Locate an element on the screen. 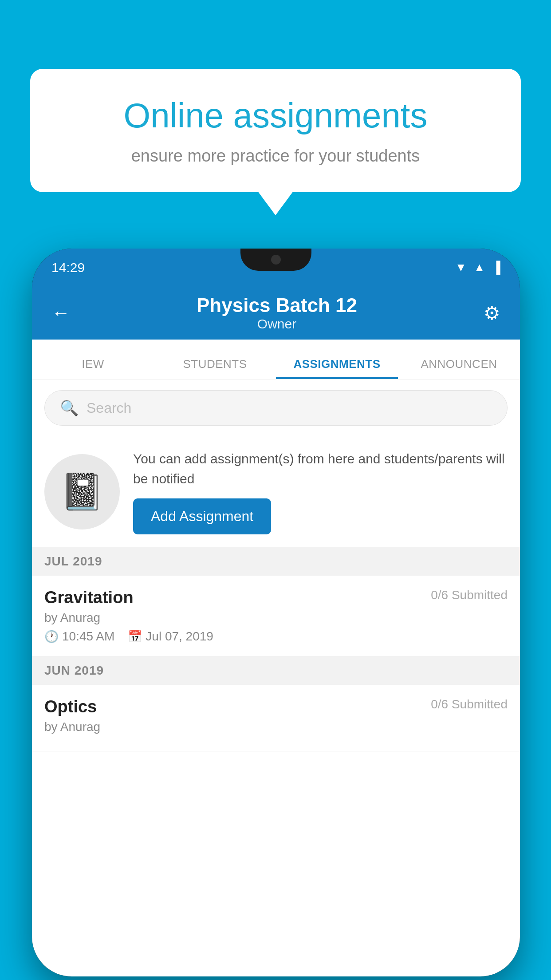 The height and width of the screenshot is (980, 551). info-text: You can add assignment(s) from here and … is located at coordinates (320, 492).